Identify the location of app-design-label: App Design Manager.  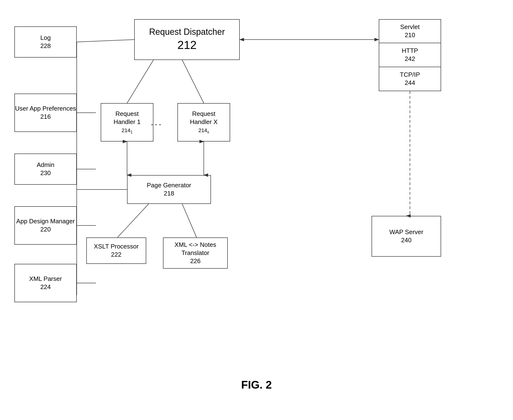
(45, 221).